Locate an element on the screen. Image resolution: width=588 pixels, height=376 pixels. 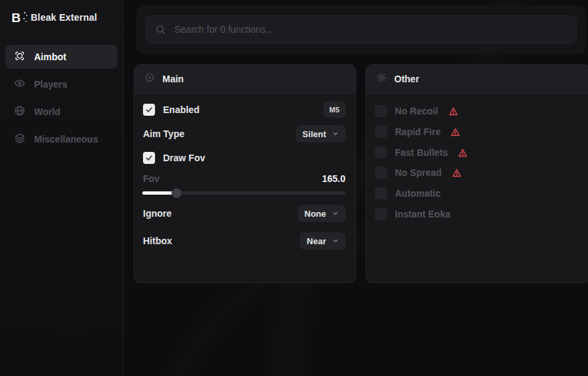
no-spread-checkbox is located at coordinates (381, 173).